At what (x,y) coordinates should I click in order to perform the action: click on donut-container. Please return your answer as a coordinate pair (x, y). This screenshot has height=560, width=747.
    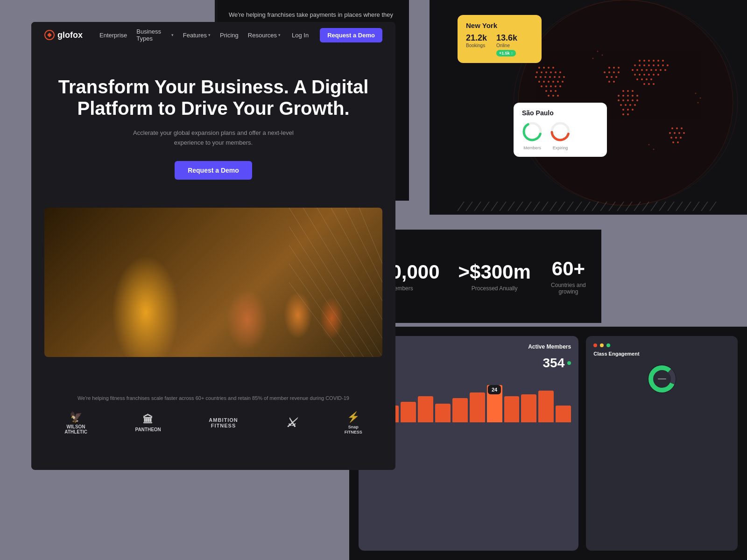
    Looking at the image, I should click on (662, 379).